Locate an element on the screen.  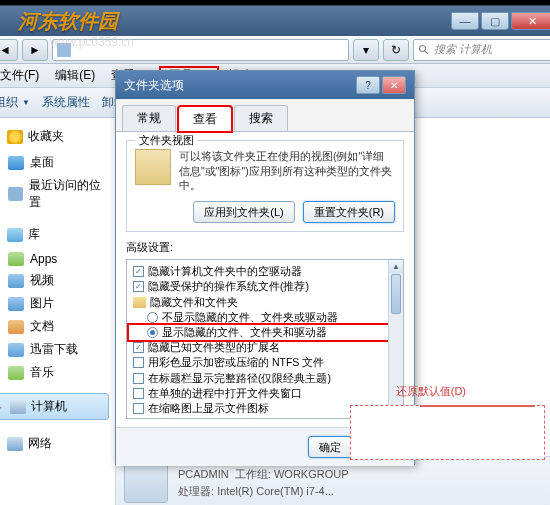
group-title: 文件夹视图 is located at coordinates (166, 140).